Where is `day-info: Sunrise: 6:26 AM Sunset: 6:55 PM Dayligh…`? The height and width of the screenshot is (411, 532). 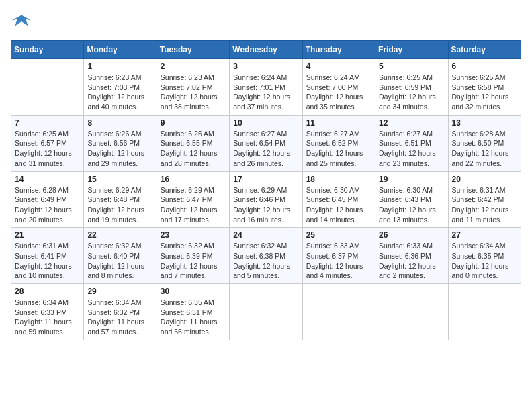 day-info: Sunrise: 6:26 AM Sunset: 6:55 PM Dayligh… is located at coordinates (193, 149).